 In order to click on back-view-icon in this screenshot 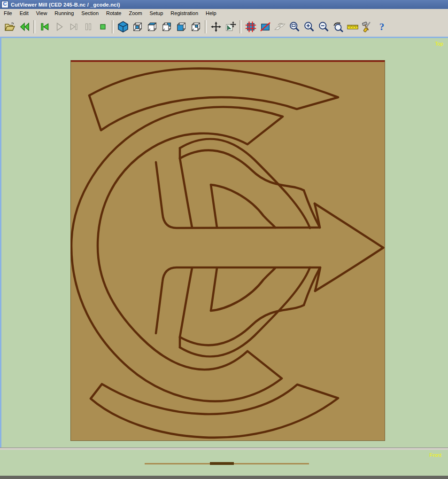, I will do `click(167, 27)`.